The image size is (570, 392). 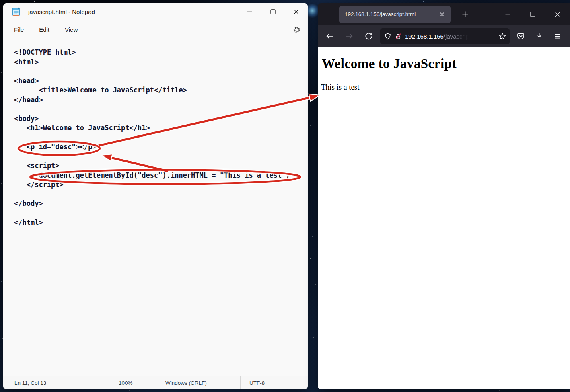 I want to click on tab-close-icon, so click(x=442, y=14).